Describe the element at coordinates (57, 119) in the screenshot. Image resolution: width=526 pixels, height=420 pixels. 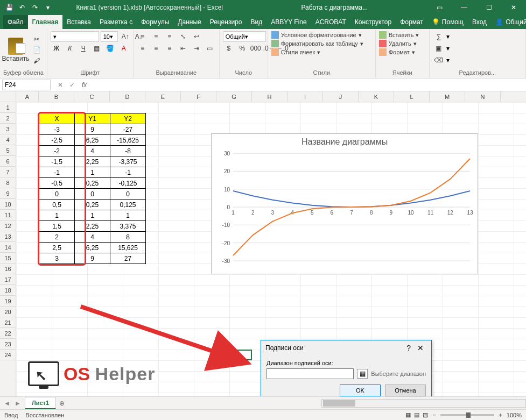
I see `table-header: X` at that location.